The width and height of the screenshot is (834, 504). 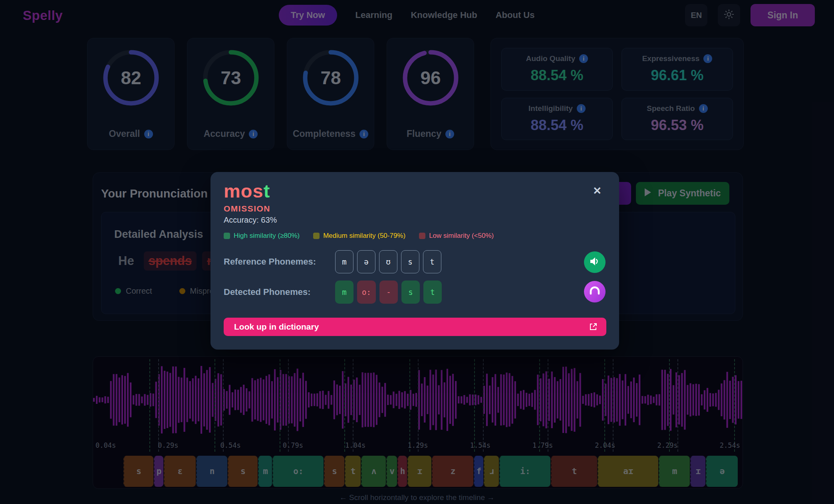 What do you see at coordinates (366, 262) in the screenshot?
I see `reference-phoneme-chip: ə` at bounding box center [366, 262].